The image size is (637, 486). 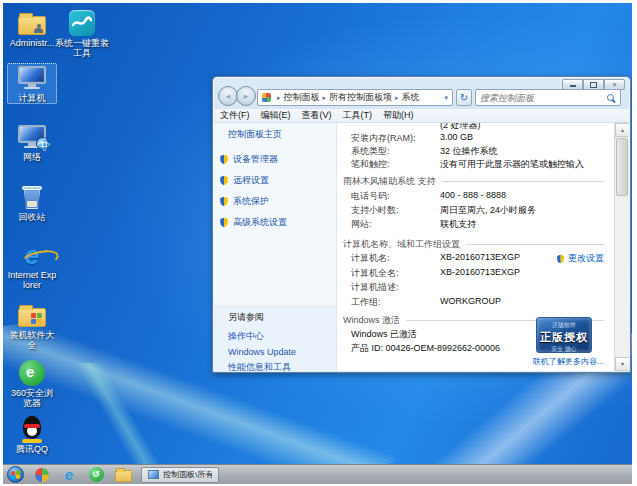 What do you see at coordinates (622, 247) in the screenshot?
I see `vertical-scrollbar: ▴ ▾` at bounding box center [622, 247].